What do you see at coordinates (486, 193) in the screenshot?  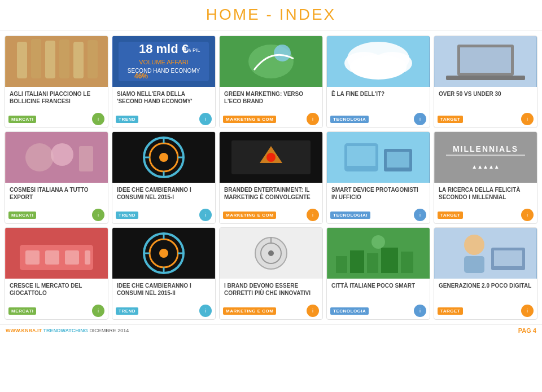 I see `card-title: LA RICERCA DELLA FELICITÀ SECONDO I MILL…` at bounding box center [486, 193].